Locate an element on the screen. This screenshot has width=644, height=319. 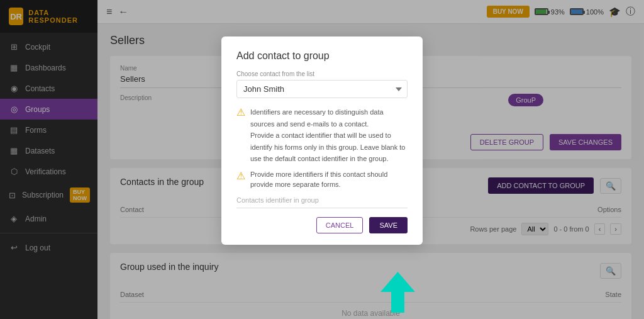
arrow-up-icon is located at coordinates (397, 292).